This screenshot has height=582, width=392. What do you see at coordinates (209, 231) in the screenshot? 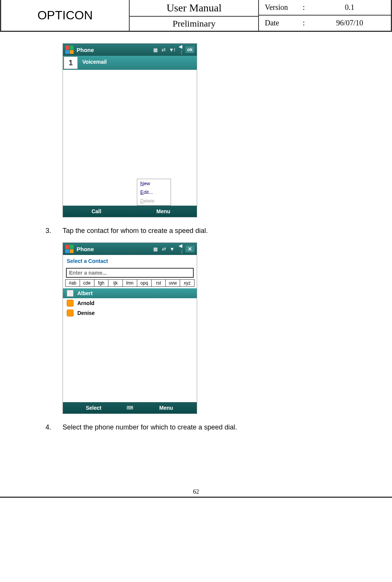
I see `step-text: Tap the contact for whom to create a spe…` at bounding box center [209, 231].